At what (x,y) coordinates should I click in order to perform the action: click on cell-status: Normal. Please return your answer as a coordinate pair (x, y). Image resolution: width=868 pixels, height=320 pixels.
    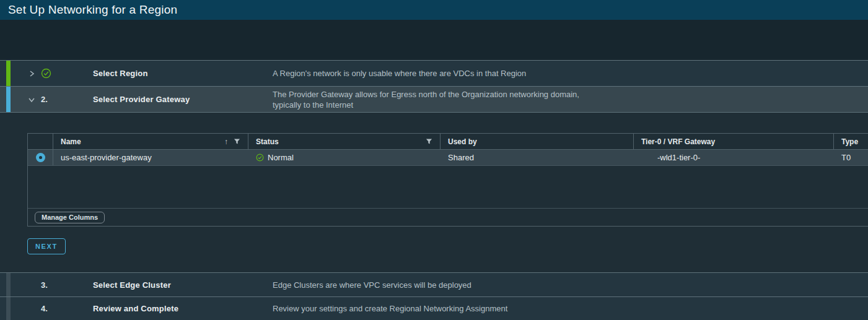
    Looking at the image, I should click on (344, 157).